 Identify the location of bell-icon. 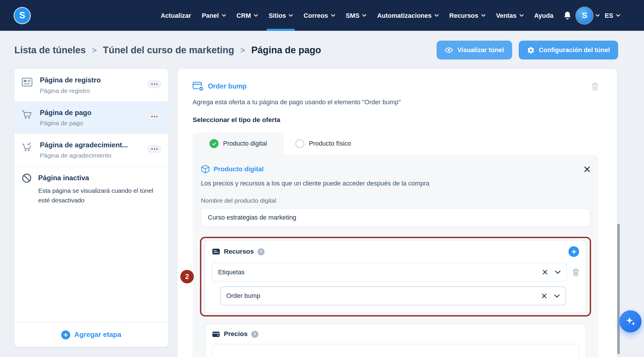
(568, 15).